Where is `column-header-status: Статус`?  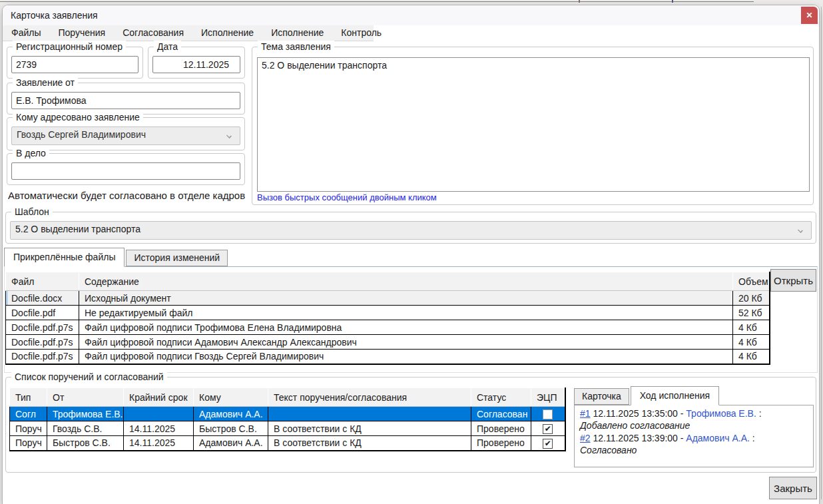 column-header-status: Статус is located at coordinates (501, 397).